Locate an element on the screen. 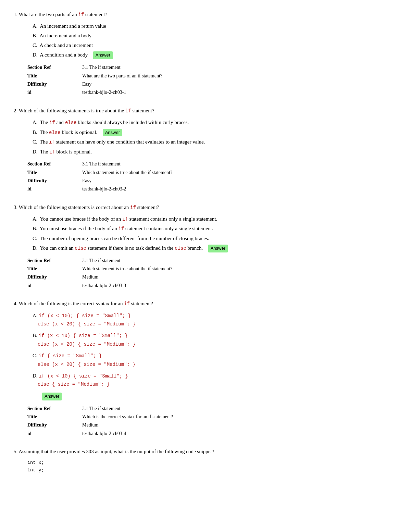 This screenshot has height=532, width=411. q4c-code2: else (x < 20) { size = "Medium"; } is located at coordinates (87, 364).